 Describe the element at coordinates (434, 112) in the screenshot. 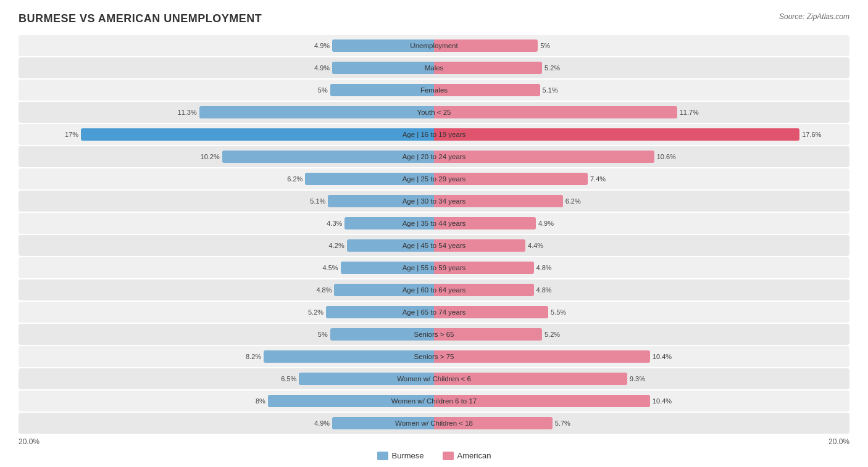

I see `chart-row: 11.3% Youth < 25 11.7%` at that location.